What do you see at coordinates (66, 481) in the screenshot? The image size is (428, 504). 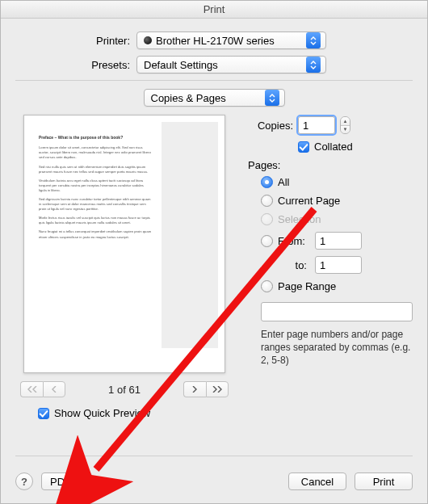 I see `pdf-dropdown-button: PDF` at bounding box center [66, 481].